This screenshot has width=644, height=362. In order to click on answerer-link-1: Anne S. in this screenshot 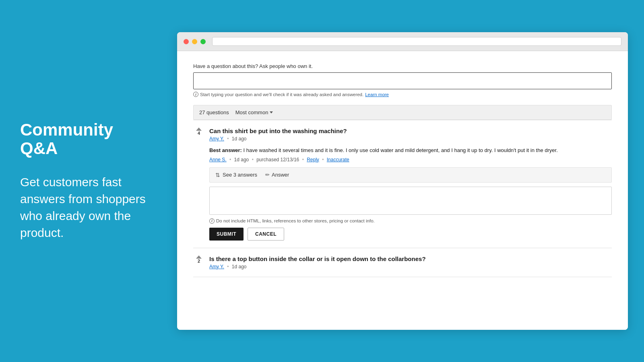, I will do `click(218, 160)`.